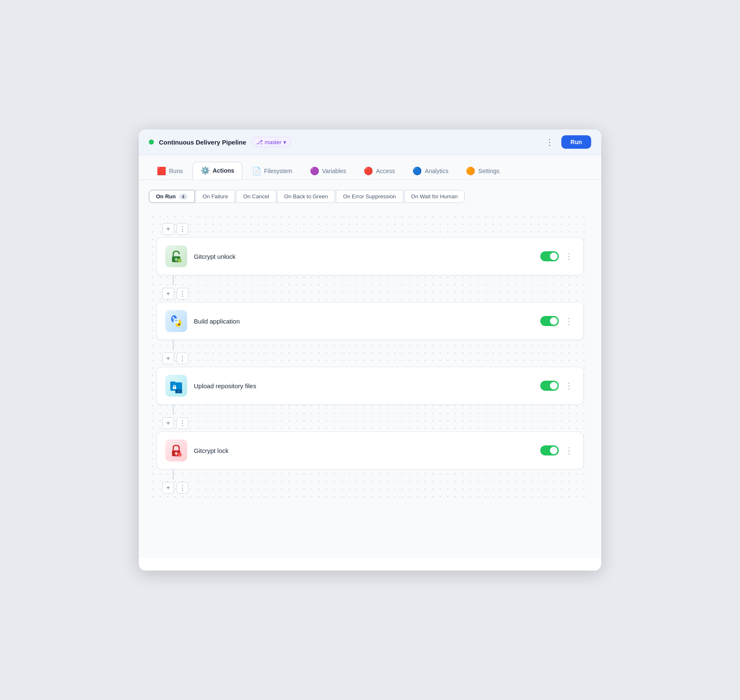  I want to click on action-options-button-2: ⋮, so click(182, 358).